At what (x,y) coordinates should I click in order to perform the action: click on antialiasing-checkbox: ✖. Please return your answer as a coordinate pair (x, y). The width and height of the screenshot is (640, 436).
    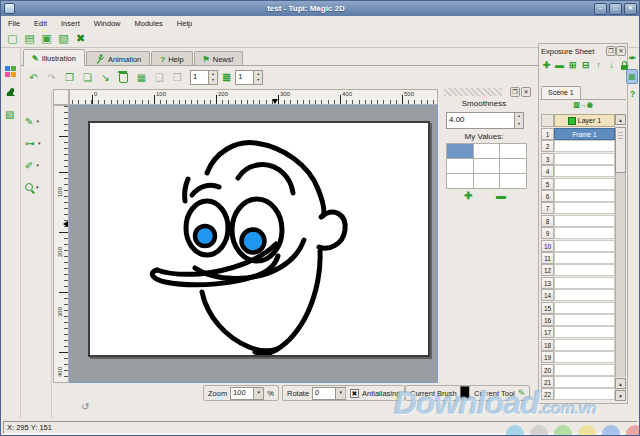
    Looking at the image, I should click on (354, 394).